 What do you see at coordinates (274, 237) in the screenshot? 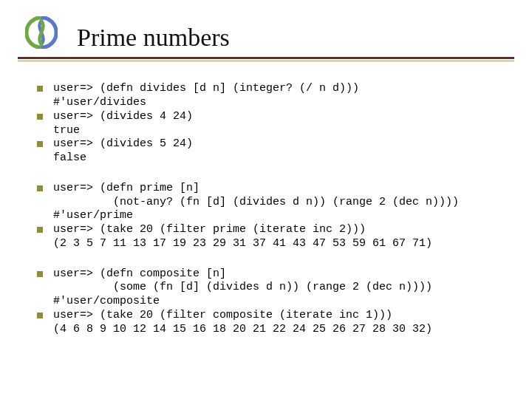
I see `list-item: user=> (take 20 (filter prime (iterate i…` at bounding box center [274, 237].